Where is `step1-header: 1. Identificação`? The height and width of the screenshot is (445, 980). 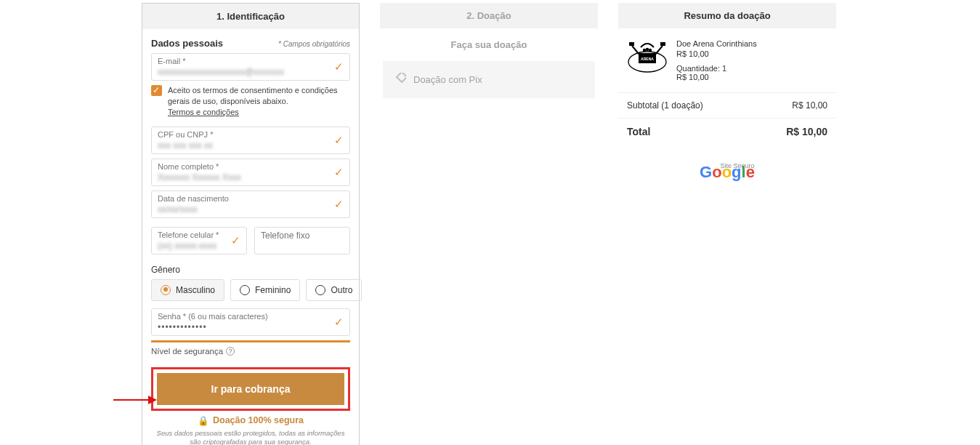 step1-header: 1. Identificação is located at coordinates (251, 16).